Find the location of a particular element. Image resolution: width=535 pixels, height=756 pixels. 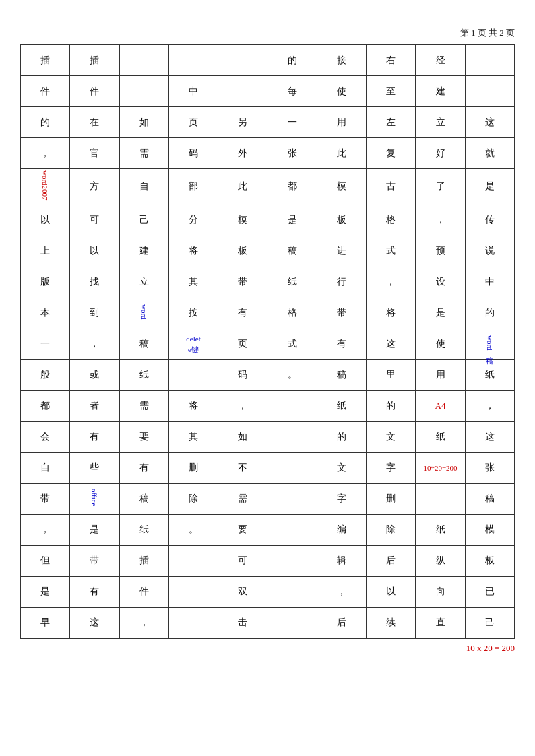

table-cell: 部 is located at coordinates (193, 187).